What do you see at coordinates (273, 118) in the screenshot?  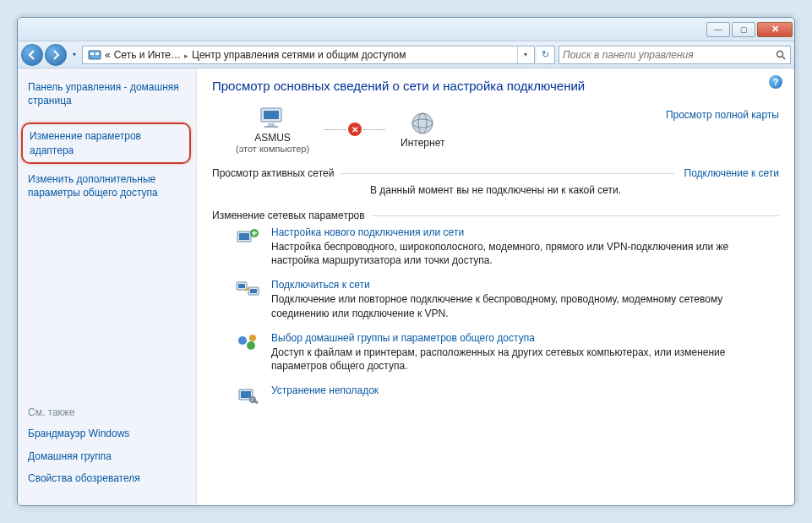 I see `computer-icon` at bounding box center [273, 118].